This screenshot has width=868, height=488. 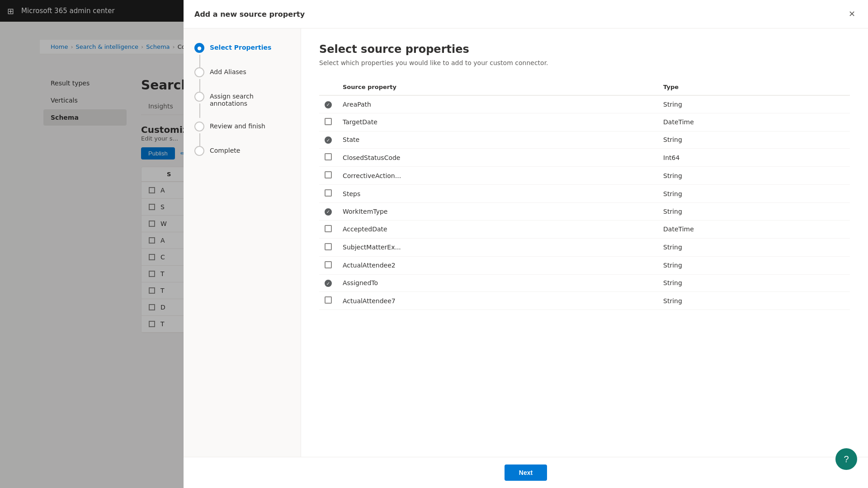 What do you see at coordinates (497, 122) in the screenshot?
I see `property-name: TargetDate` at bounding box center [497, 122].